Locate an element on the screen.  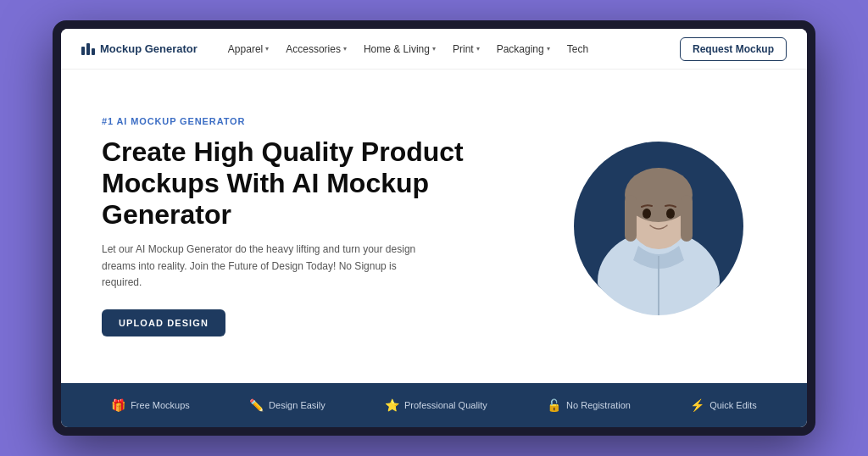
logo-icon is located at coordinates (88, 49).